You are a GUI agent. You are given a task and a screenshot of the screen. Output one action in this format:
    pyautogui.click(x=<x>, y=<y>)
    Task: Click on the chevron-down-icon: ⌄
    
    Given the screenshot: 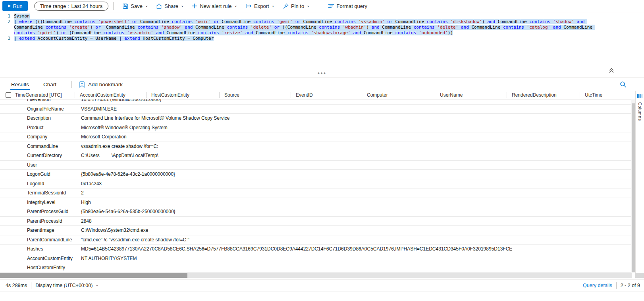 What is the action you would take?
    pyautogui.click(x=182, y=6)
    